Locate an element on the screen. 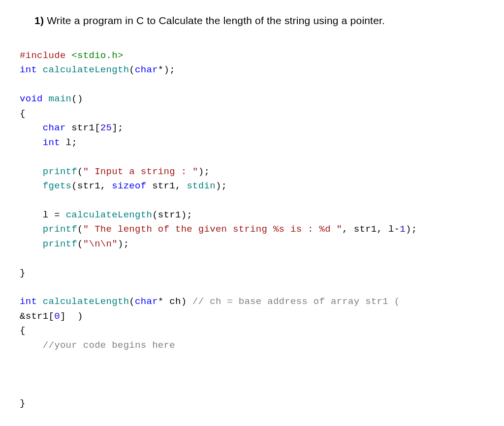  punc: &str1[ is located at coordinates (37, 316).